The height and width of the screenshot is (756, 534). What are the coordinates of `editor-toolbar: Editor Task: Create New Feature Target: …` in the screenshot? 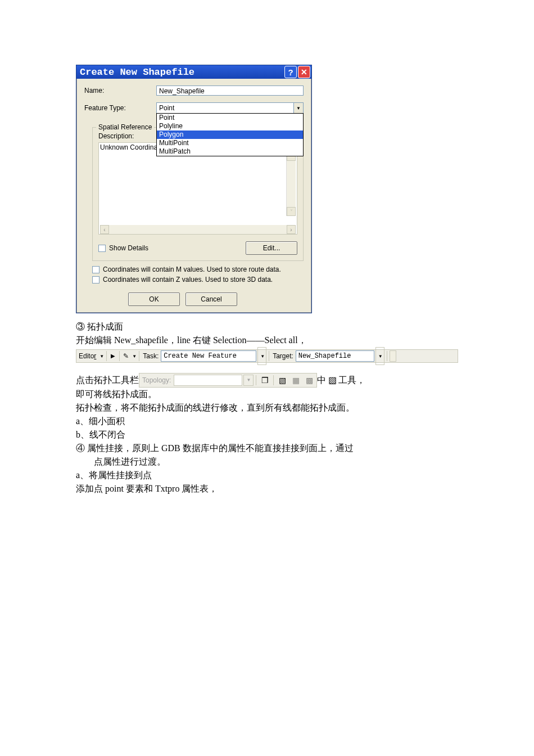 It's located at (267, 356).